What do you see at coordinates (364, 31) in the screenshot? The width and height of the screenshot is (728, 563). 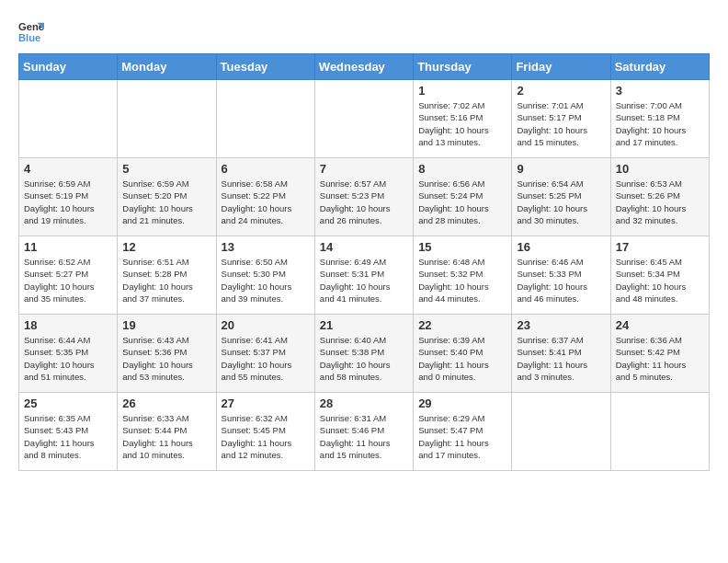 I see `page-header: General Blue` at bounding box center [364, 31].